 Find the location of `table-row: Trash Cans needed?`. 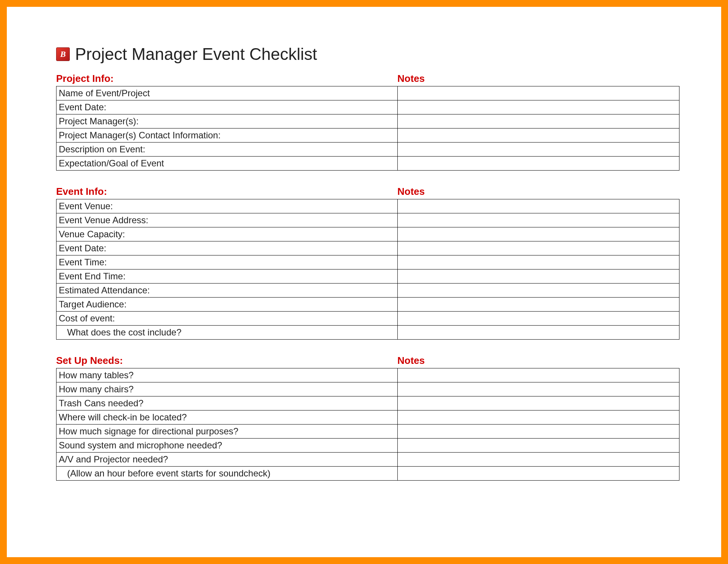

table-row: Trash Cans needed? is located at coordinates (368, 403).